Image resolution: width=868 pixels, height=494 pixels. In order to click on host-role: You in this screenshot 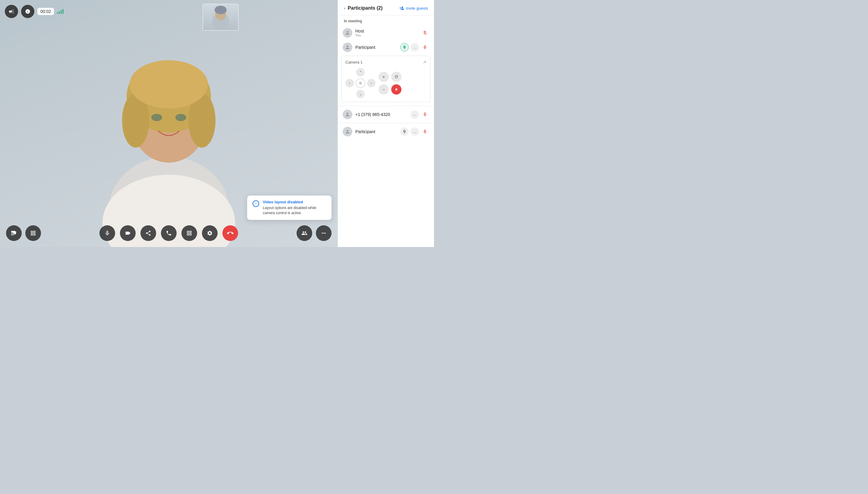, I will do `click(388, 35)`.